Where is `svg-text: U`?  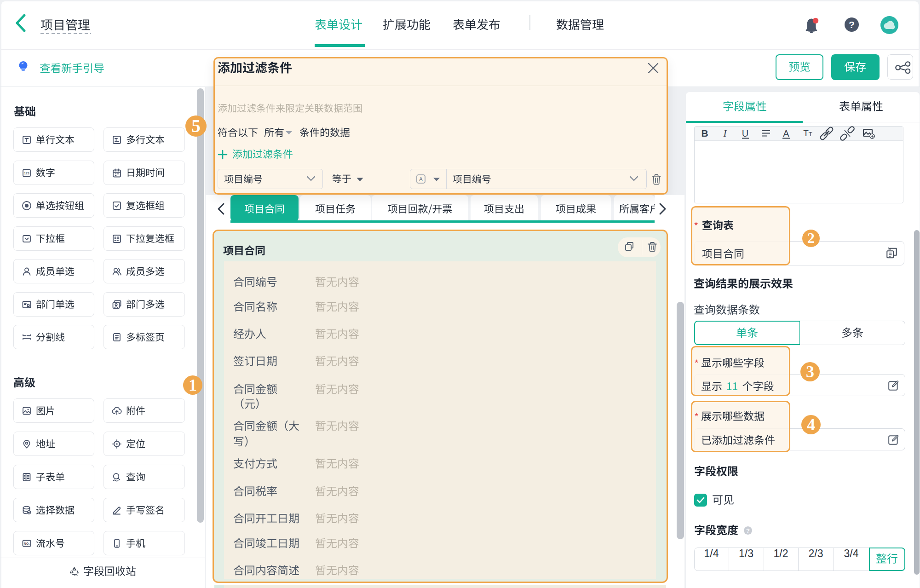 svg-text: U is located at coordinates (745, 133).